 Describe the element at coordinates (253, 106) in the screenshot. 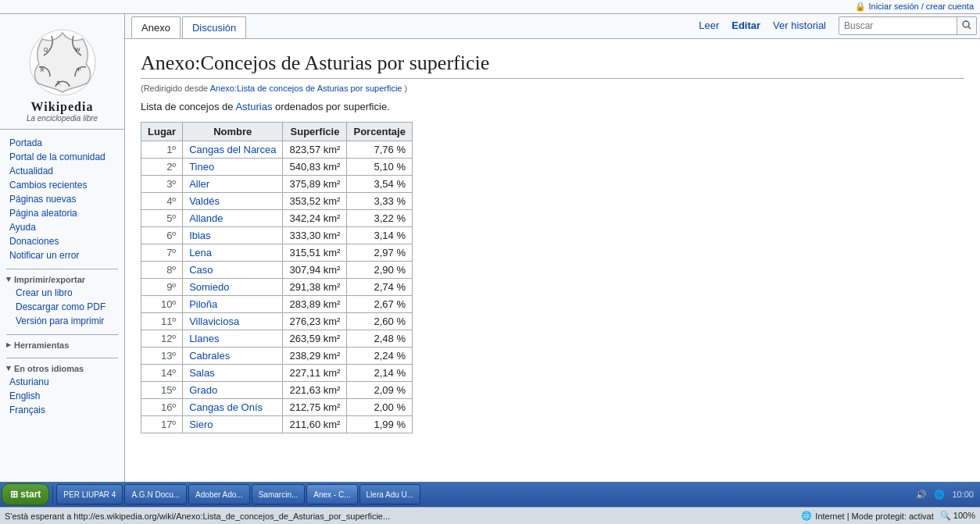

I see `asturias-link: Asturias` at that location.